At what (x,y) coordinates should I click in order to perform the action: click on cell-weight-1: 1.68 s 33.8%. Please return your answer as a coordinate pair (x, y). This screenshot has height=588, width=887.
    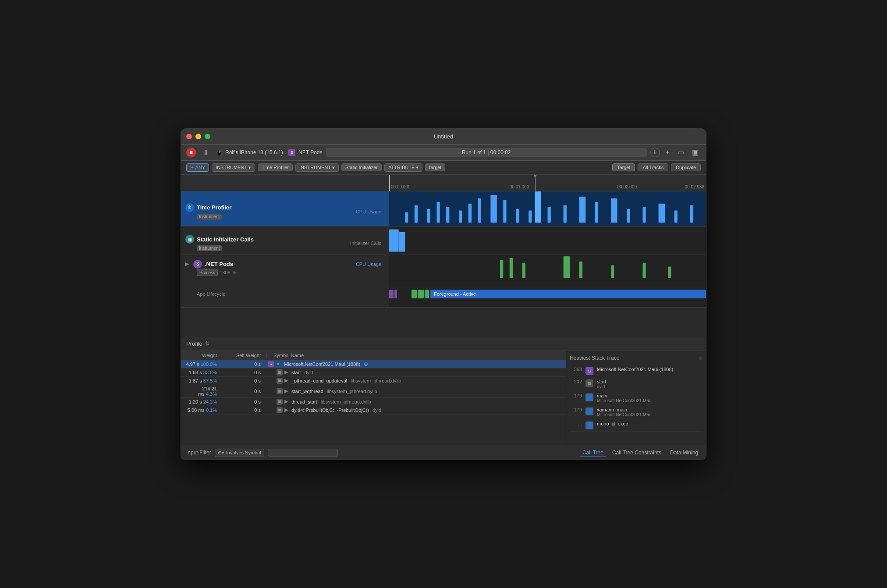
    Looking at the image, I should click on (201, 372).